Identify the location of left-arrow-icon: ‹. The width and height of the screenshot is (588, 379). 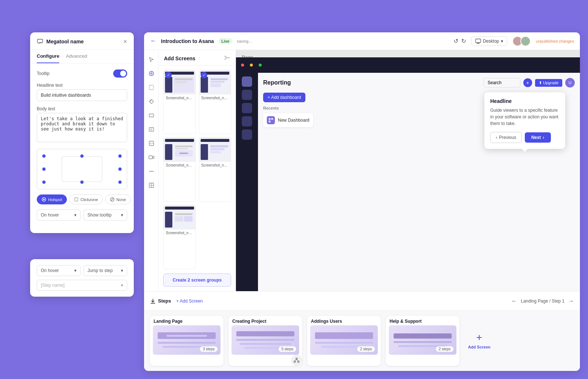
(496, 137).